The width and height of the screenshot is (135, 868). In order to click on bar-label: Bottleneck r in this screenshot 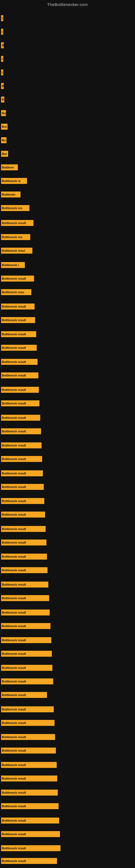, I will do `click(13, 265)`.